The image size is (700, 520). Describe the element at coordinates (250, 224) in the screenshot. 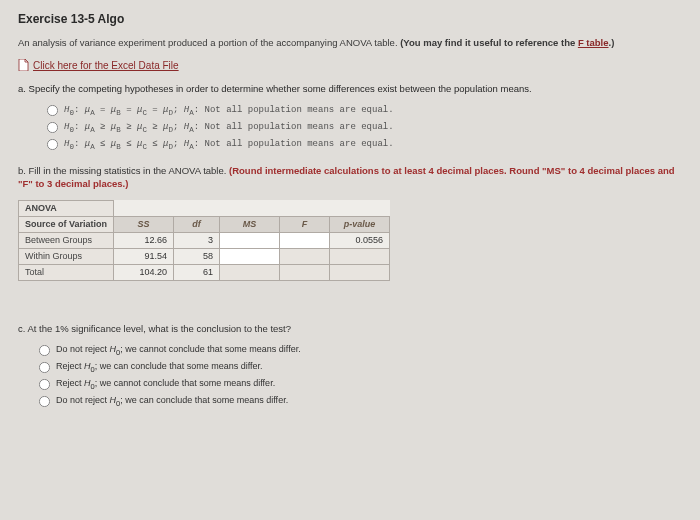

I see `col-ms: MS` at that location.